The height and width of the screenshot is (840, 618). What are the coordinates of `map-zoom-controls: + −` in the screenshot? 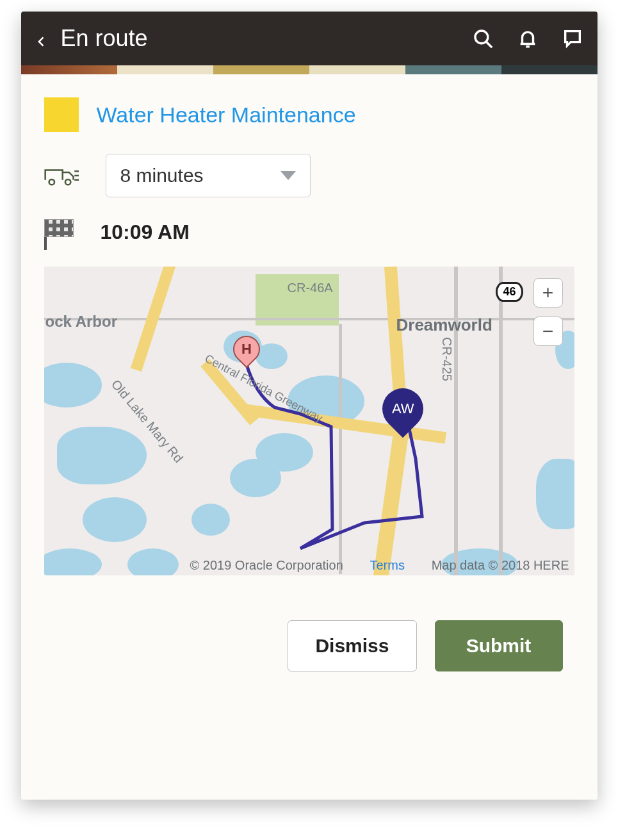 It's located at (548, 312).